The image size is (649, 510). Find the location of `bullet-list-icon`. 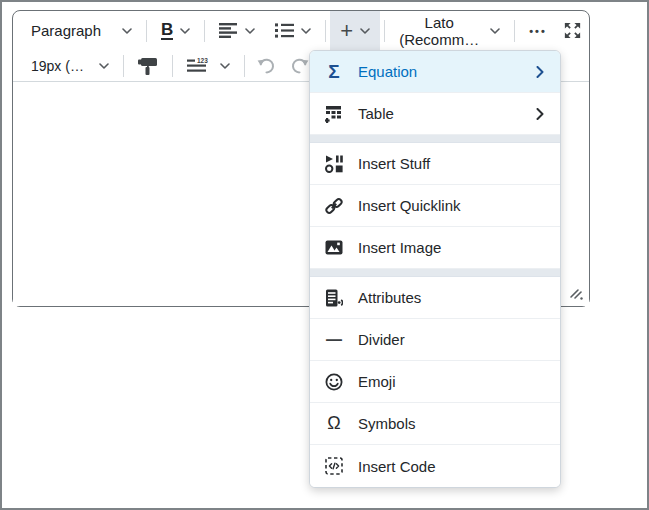

bullet-list-icon is located at coordinates (284, 30).